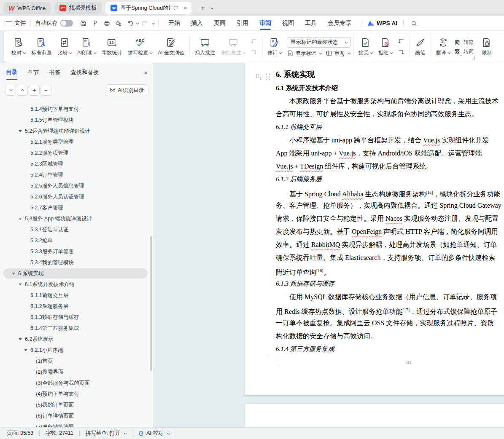  What do you see at coordinates (77, 394) in the screenshot?
I see `toc-item: (4)预约下单与支付` at bounding box center [77, 394].